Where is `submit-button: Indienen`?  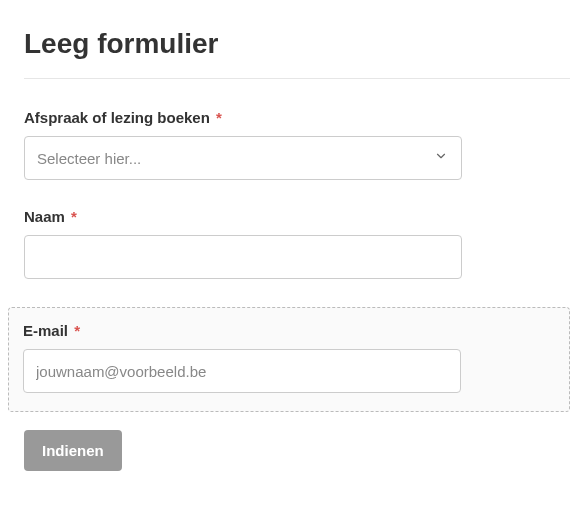 submit-button: Indienen is located at coordinates (73, 450).